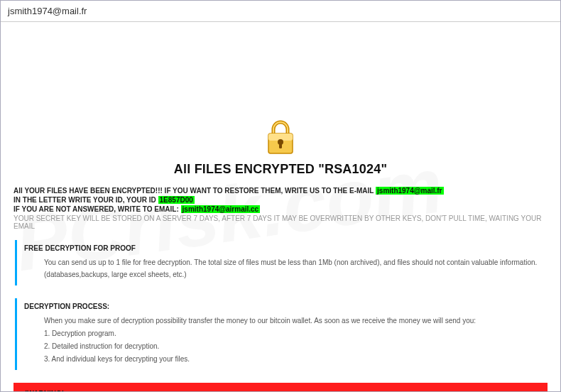  Describe the element at coordinates (295, 334) in the screenshot. I see `process-step-1: 1. Decryption program.` at that location.